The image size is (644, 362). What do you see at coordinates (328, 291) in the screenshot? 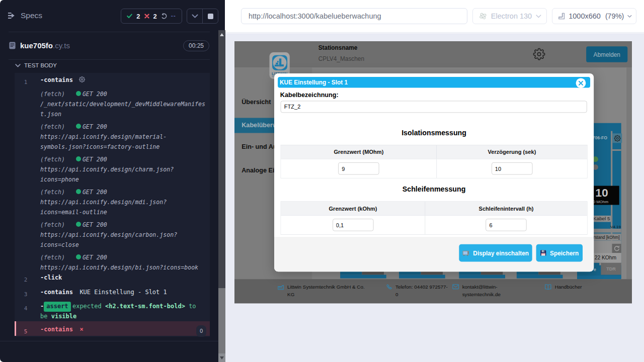
I see `footer-contact-text: Littwin Systemtechnik GmbH & Co. KG` at bounding box center [328, 291].